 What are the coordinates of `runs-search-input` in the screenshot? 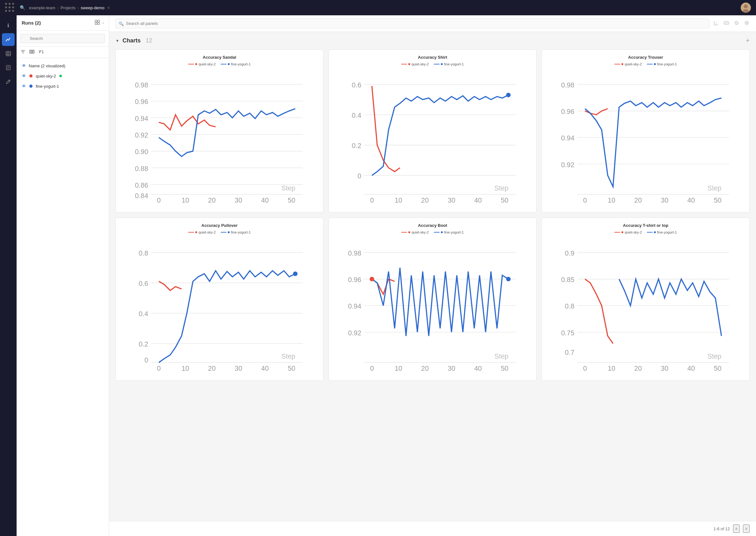 It's located at (63, 38).